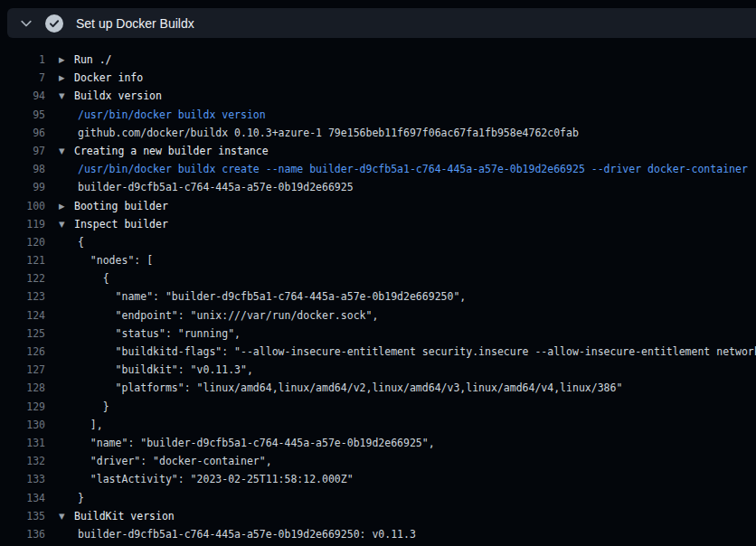  I want to click on log-line: 124 "endpoint": "unix:///var/run/docker.…, so click(378, 315).